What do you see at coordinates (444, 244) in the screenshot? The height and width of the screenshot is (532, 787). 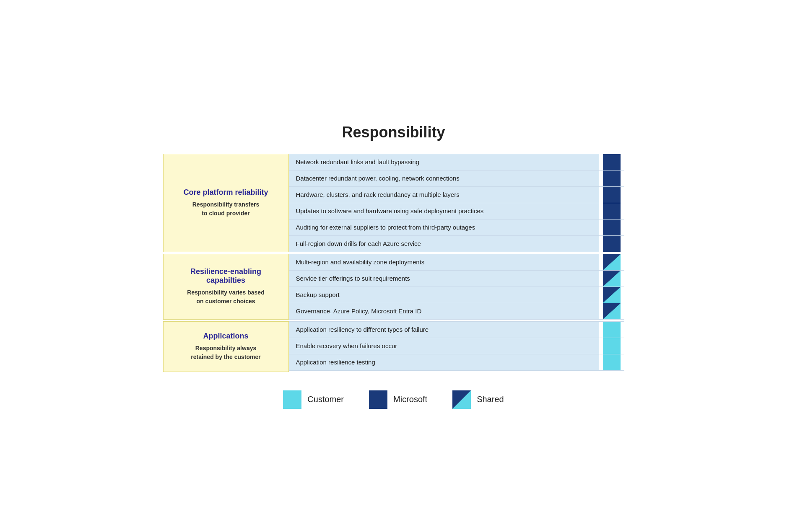 I see `item-text: Full-region down drills for each Azure s…` at bounding box center [444, 244].